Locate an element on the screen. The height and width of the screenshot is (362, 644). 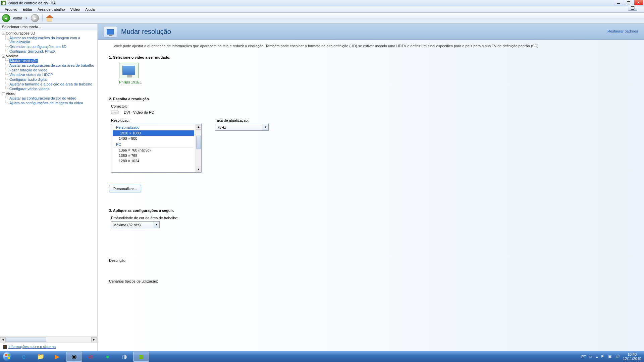
dvi-connector-icon is located at coordinates (115, 112).